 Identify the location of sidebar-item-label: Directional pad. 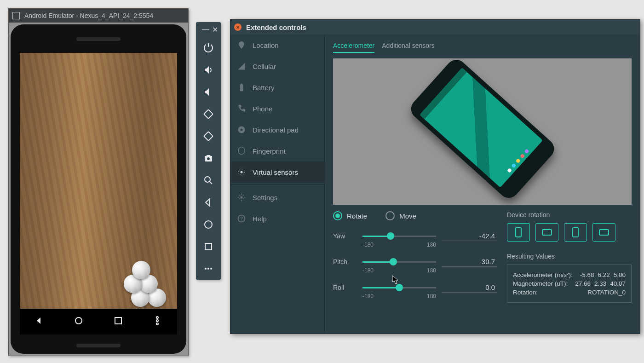
(276, 130).